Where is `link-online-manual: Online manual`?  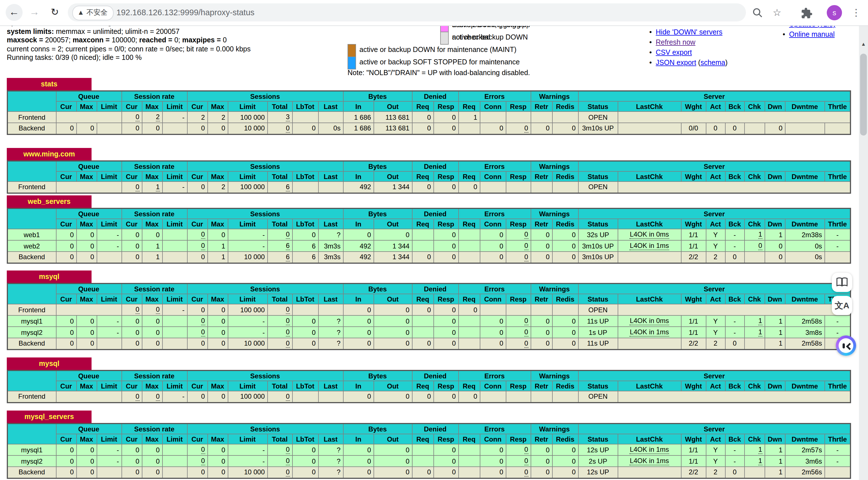
link-online-manual: Online manual is located at coordinates (812, 34).